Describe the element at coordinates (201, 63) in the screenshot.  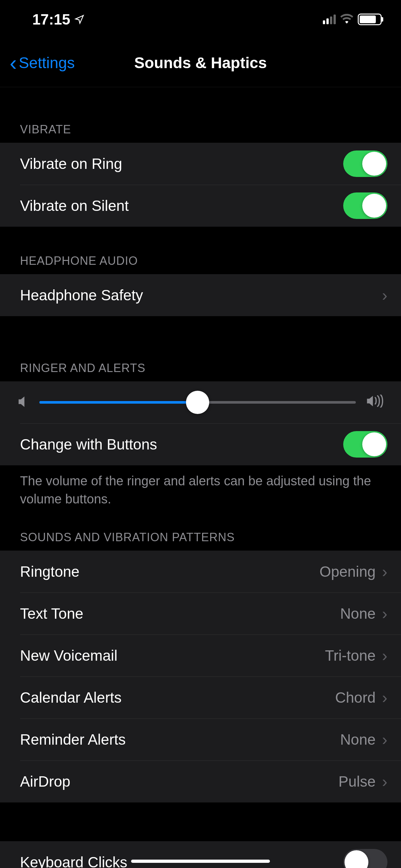
I see `nav-bar: ‹ Settings Sounds & Haptics` at that location.